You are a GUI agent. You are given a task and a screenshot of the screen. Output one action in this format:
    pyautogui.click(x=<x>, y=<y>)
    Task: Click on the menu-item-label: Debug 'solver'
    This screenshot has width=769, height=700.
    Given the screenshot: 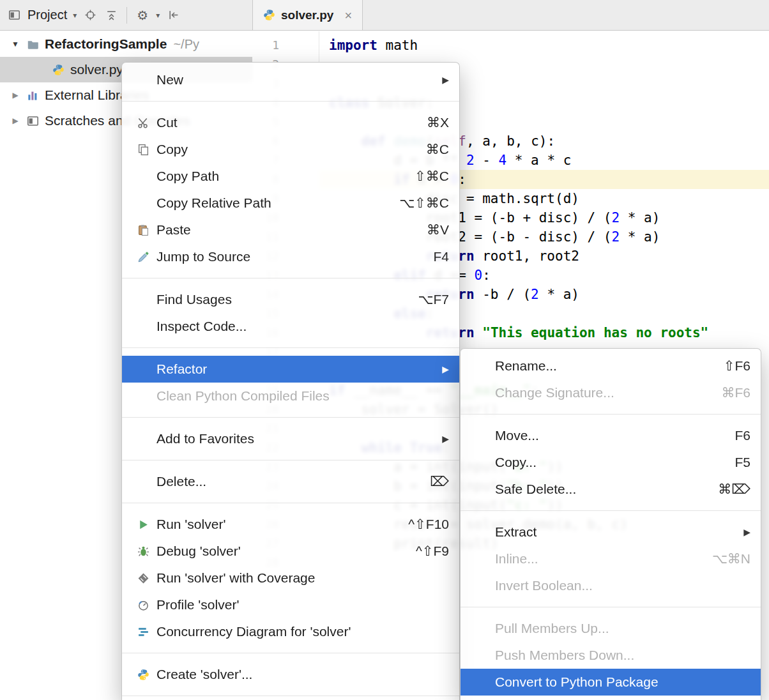 What is the action you would take?
    pyautogui.click(x=199, y=551)
    